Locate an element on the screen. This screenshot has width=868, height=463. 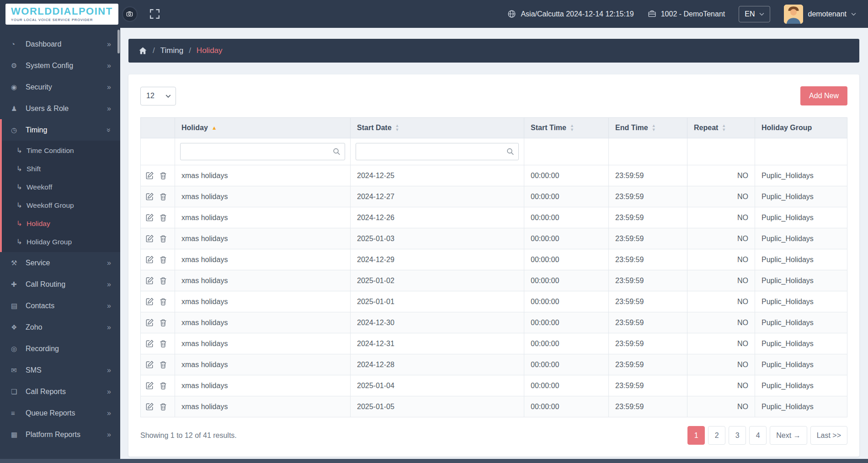
sidebar-item-time-condition: ↳ Time Condition is located at coordinates (60, 151).